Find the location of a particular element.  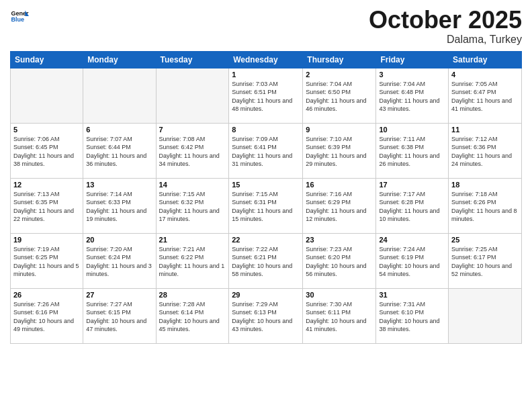

calendar-cell: 6Sunrise: 7:07 AM Sunset: 6:44 PM Daylig… is located at coordinates (120, 150).